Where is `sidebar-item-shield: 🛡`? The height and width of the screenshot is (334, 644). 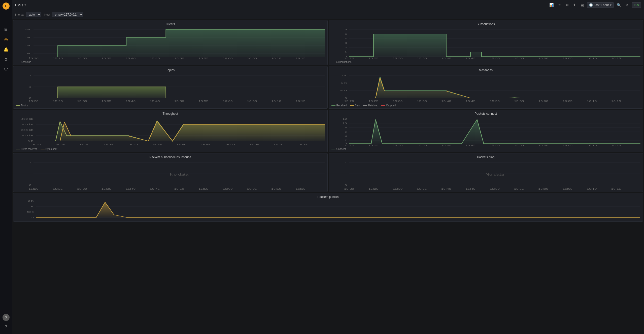 sidebar-item-shield: 🛡 is located at coordinates (6, 69).